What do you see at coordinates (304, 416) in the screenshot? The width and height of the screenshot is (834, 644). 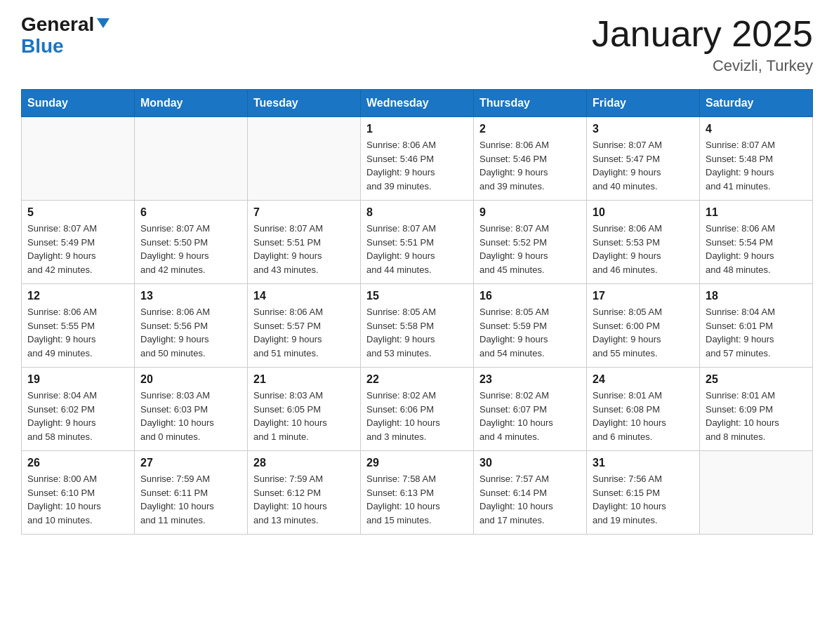 I see `day-info: Sunrise: 8:03 AMSunset: 6:05 PMDaylight:…` at bounding box center [304, 416].